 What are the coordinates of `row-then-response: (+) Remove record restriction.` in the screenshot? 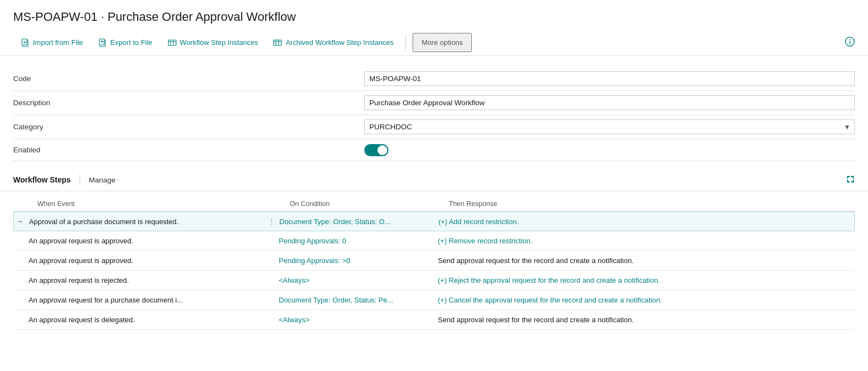 It's located at (645, 241).